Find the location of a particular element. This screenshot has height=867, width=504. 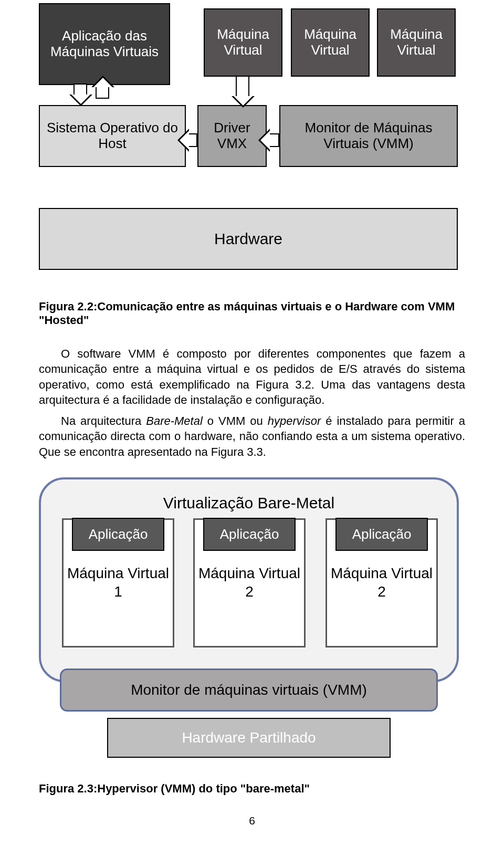

app-label-1: Aplicação is located at coordinates (118, 535).